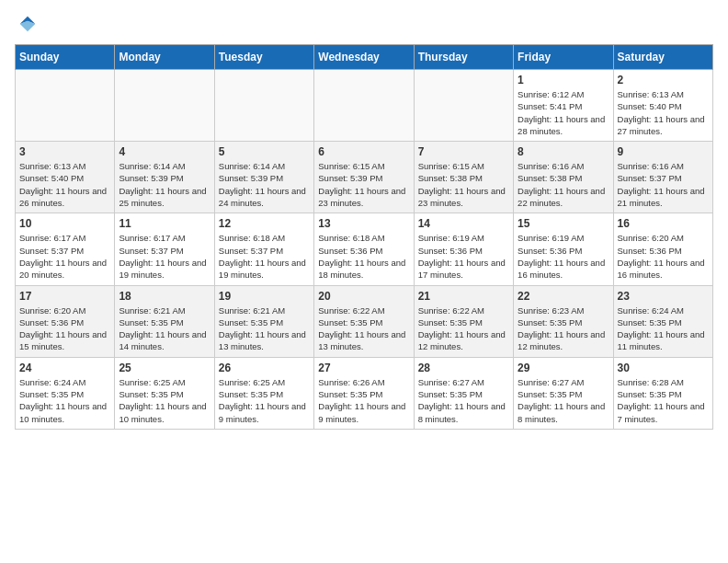 The height and width of the screenshot is (563, 728). Describe the element at coordinates (65, 321) in the screenshot. I see `calendar-day-cell: 17Sunrise: 6:20 AM Sunset: 5:36 PM Dayli…` at that location.